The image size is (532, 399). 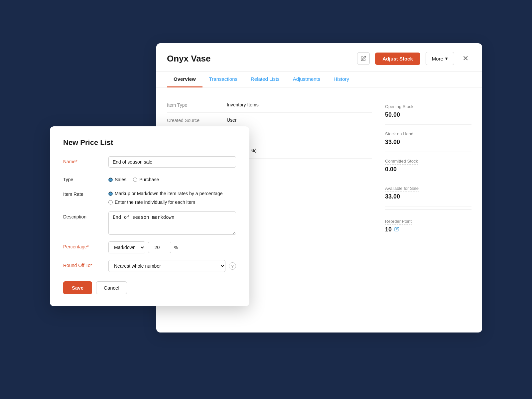 What do you see at coordinates (428, 115) in the screenshot?
I see `opening-stock-value: 50.00` at bounding box center [428, 115].